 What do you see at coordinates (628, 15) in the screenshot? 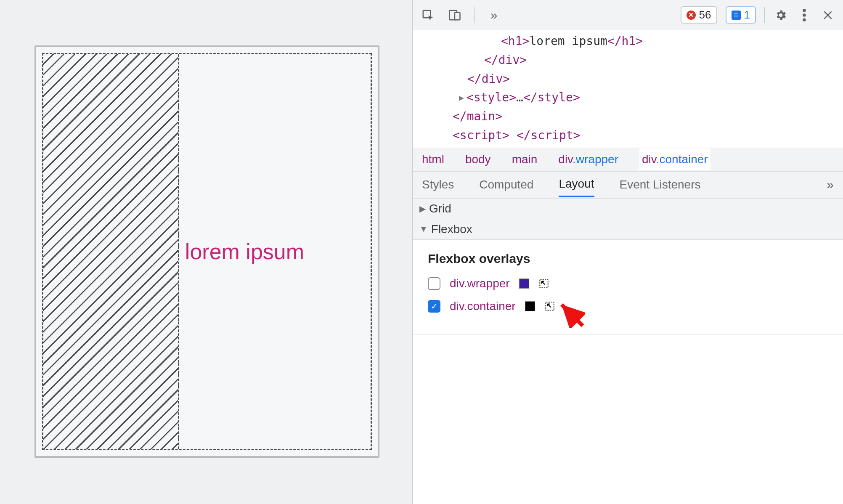
I see `devtools-toolbar: » ✕ 56 ≡ 1` at bounding box center [628, 15].